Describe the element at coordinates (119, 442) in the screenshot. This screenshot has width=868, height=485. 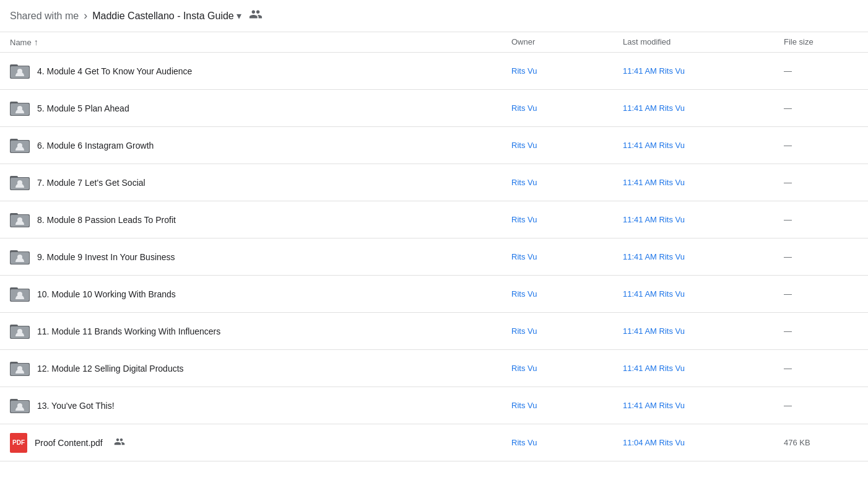
I see `shared-people-icon` at that location.